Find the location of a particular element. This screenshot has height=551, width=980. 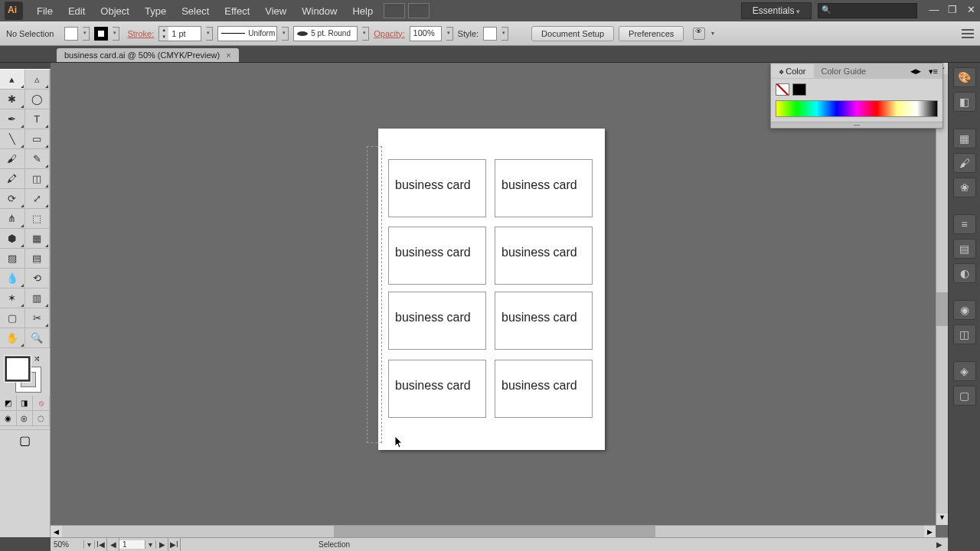

menu-effect: Effect is located at coordinates (237, 11).